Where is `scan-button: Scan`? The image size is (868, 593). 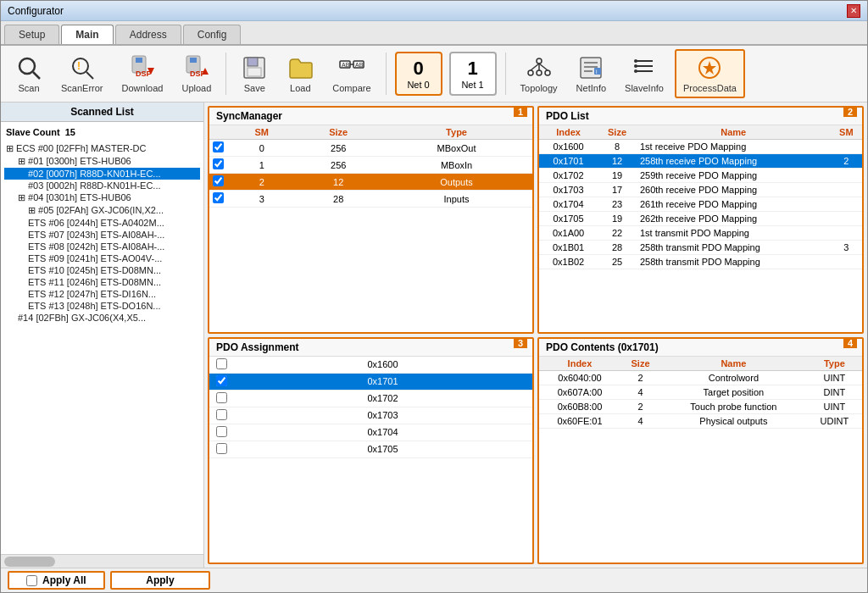 scan-button: Scan is located at coordinates (29, 74).